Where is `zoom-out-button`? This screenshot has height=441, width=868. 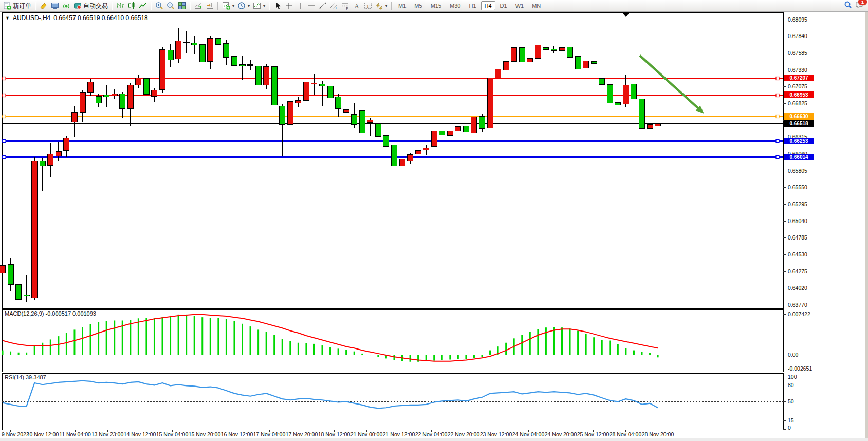
zoom-out-button is located at coordinates (171, 6).